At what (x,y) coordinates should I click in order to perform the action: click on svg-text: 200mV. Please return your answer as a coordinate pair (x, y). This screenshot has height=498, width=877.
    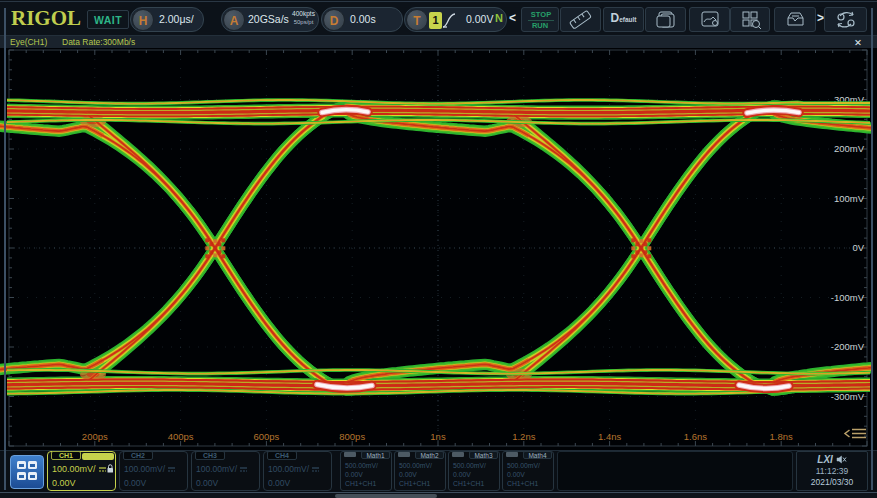
    Looking at the image, I should click on (850, 148).